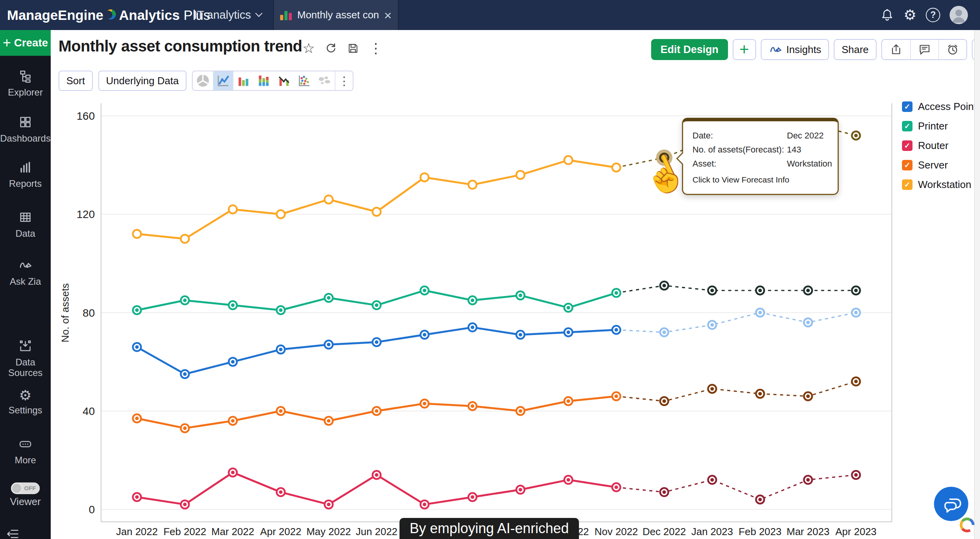 The height and width of the screenshot is (539, 980). Describe the element at coordinates (25, 367) in the screenshot. I see `sidebar-item-label: Data Sources` at that location.